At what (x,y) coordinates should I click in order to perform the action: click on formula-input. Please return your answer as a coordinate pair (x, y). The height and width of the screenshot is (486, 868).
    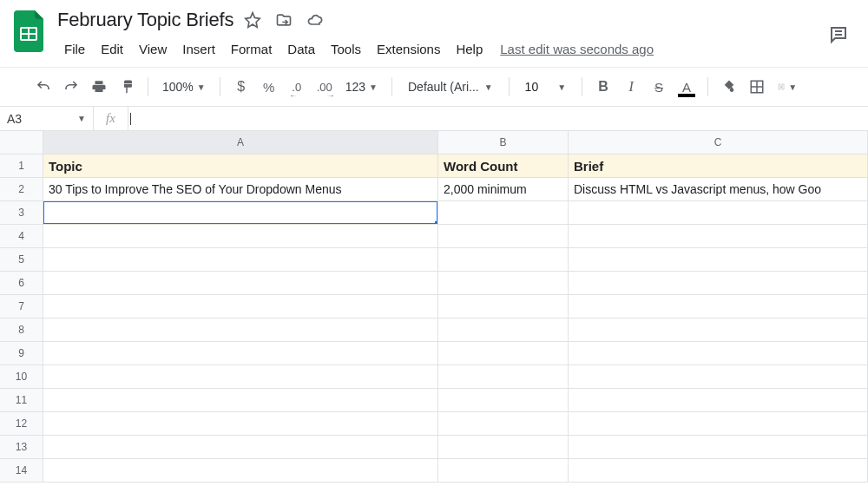
    Looking at the image, I should click on (500, 118).